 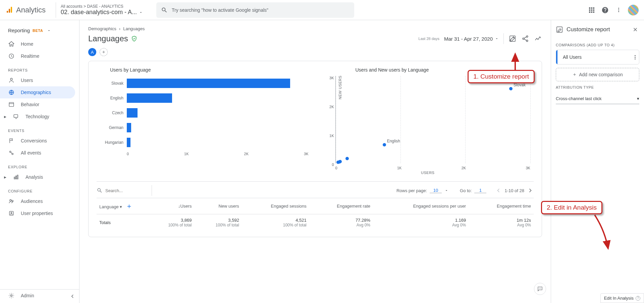 What do you see at coordinates (315, 54) in the screenshot?
I see `comparison-chips: A ＋` at bounding box center [315, 54].